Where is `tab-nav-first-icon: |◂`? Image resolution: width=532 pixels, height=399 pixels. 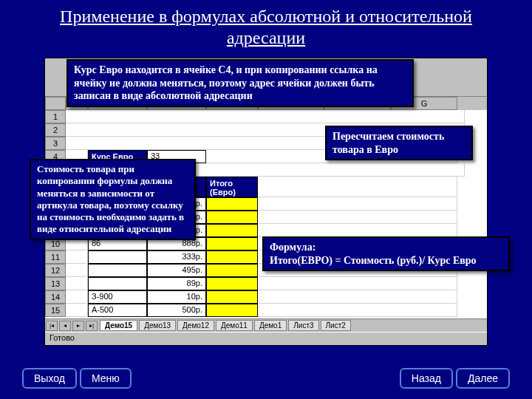
tab-nav-first-icon: |◂ is located at coordinates (52, 326).